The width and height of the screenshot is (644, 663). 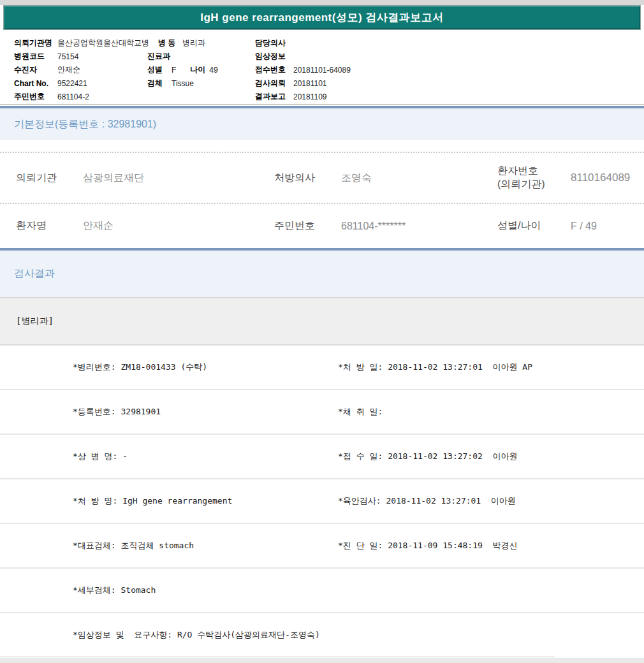 What do you see at coordinates (50, 178) in the screenshot?
I see `cell-label-requesting-institution: 의뢰기관` at bounding box center [50, 178].